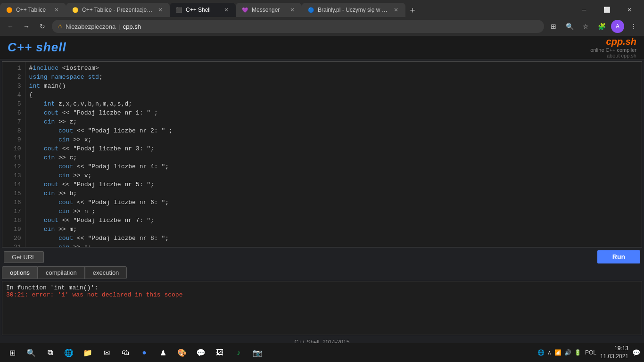 This screenshot has height=362, width=644. What do you see at coordinates (182, 353) in the screenshot?
I see `paint-icon: 🎨` at bounding box center [182, 353].